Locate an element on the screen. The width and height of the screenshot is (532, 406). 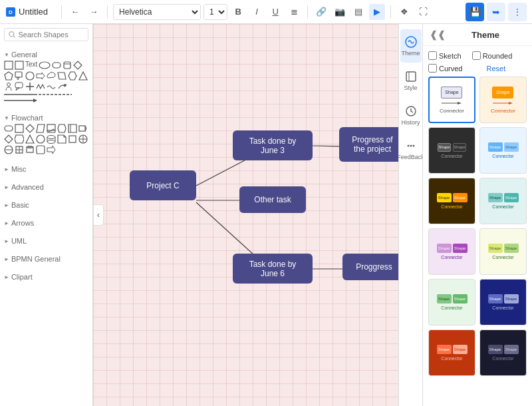
shape-pentagon is located at coordinates (9, 76).